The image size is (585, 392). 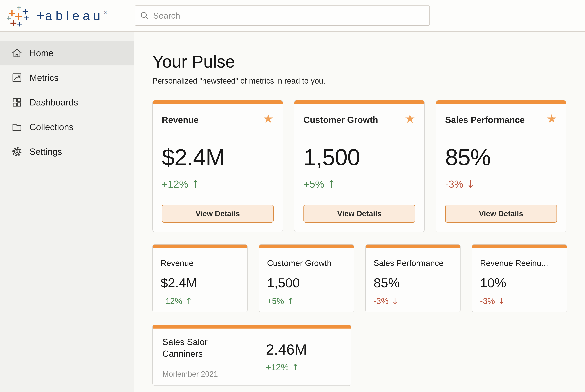 What do you see at coordinates (519, 263) in the screenshot?
I see `card-title: Revenue Reeinu...` at bounding box center [519, 263].